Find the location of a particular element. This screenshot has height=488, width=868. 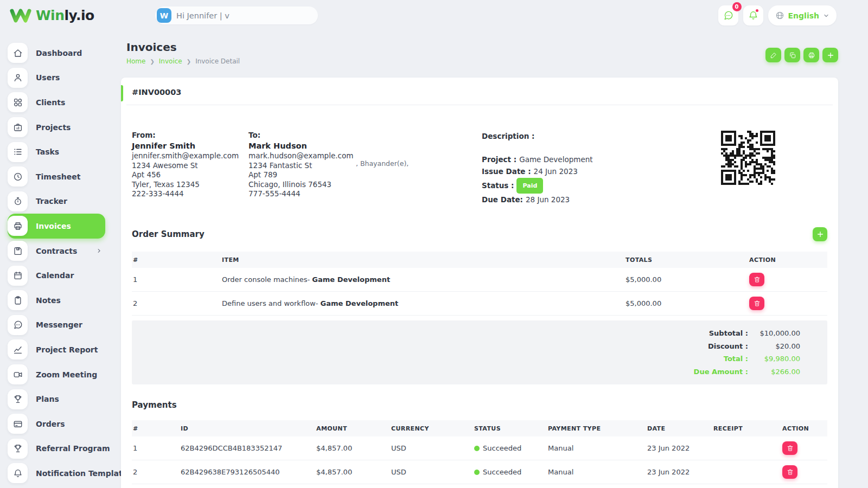

chevron-right-icon is located at coordinates (99, 251).